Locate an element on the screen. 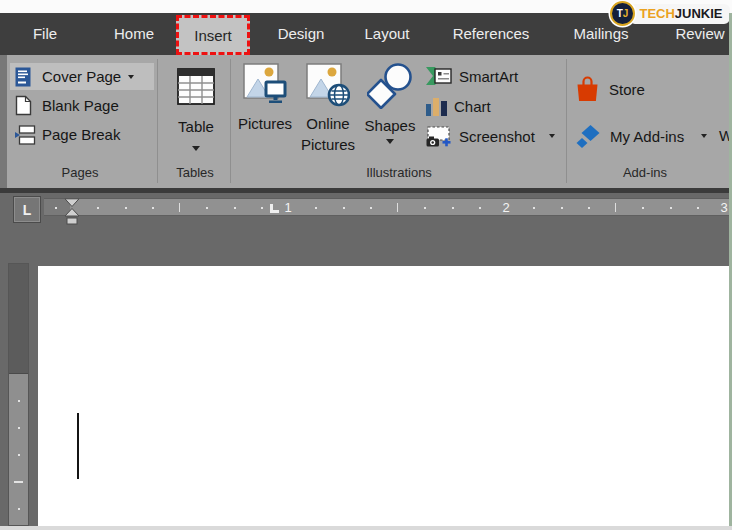 The height and width of the screenshot is (530, 732). chart-label: Chart is located at coordinates (472, 106).